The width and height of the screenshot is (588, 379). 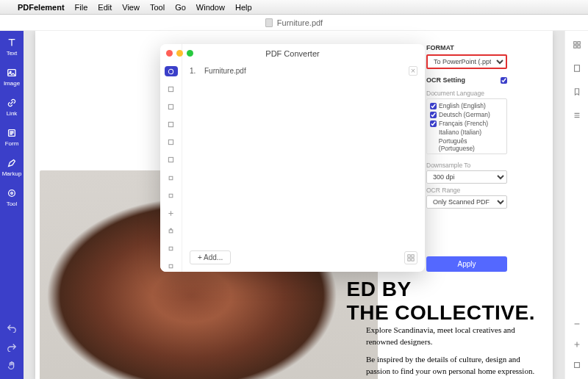 What do you see at coordinates (413, 71) in the screenshot?
I see `remove-file-button: ×` at bounding box center [413, 71].